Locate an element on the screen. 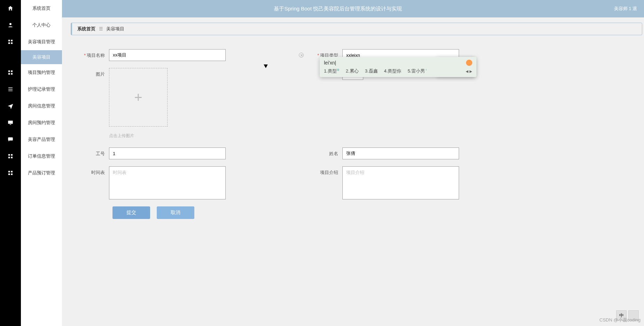  list-icon is located at coordinates (10, 89).